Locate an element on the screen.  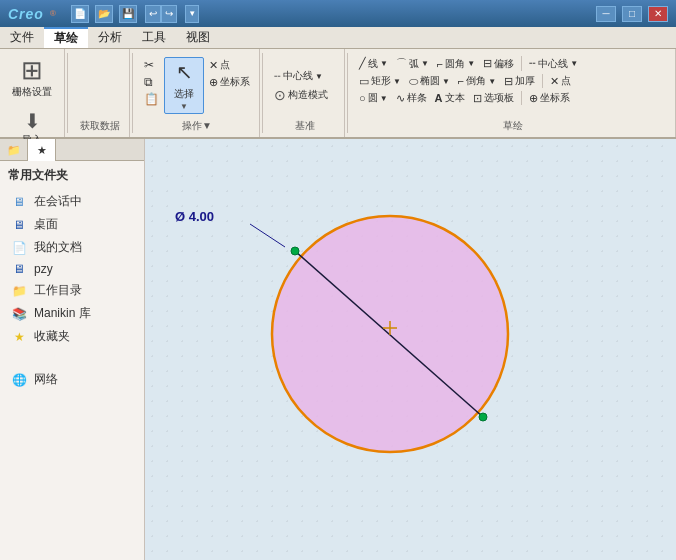
coord-sys-button: ⊕ 坐标系 is located at coordinates (230, 82).